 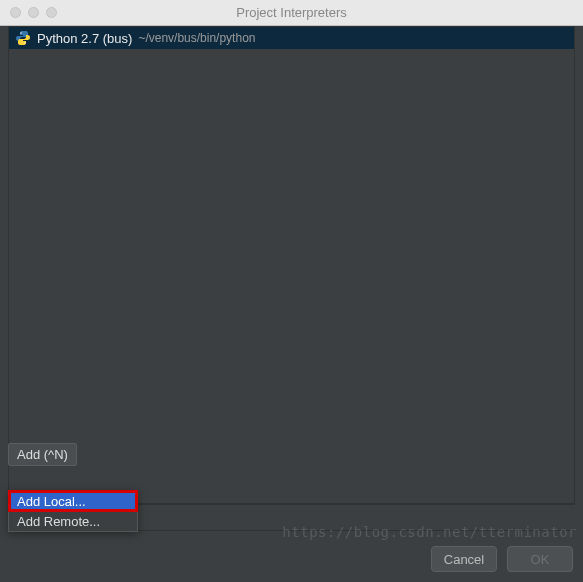 I want to click on window-controls, so click(x=28, y=12).